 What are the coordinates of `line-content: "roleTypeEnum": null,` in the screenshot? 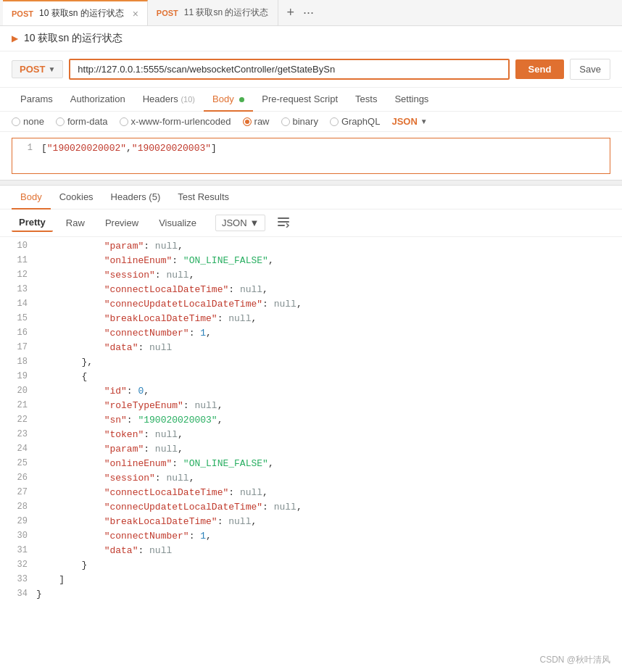 It's located at (129, 406).